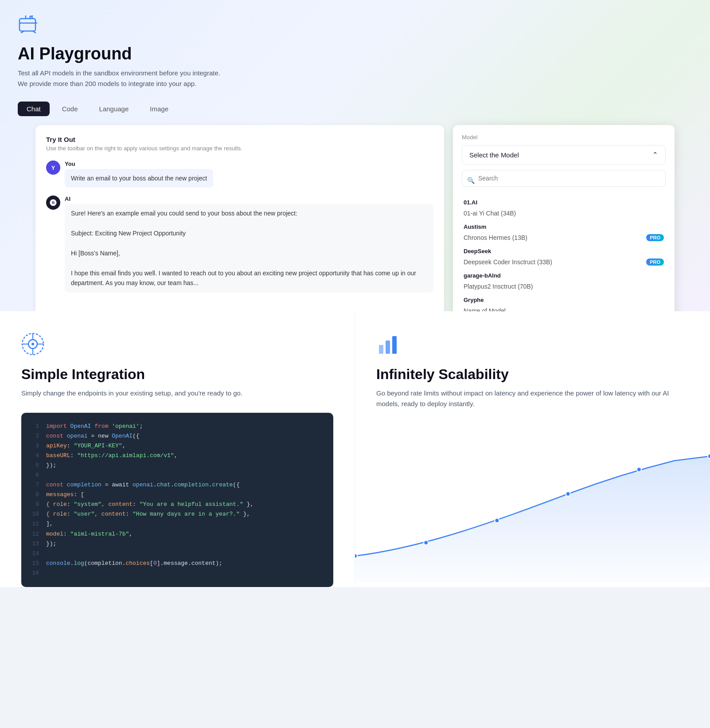  Describe the element at coordinates (564, 238) in the screenshot. I see `model-item: Chronos Hermes (13B)PRO` at that location.